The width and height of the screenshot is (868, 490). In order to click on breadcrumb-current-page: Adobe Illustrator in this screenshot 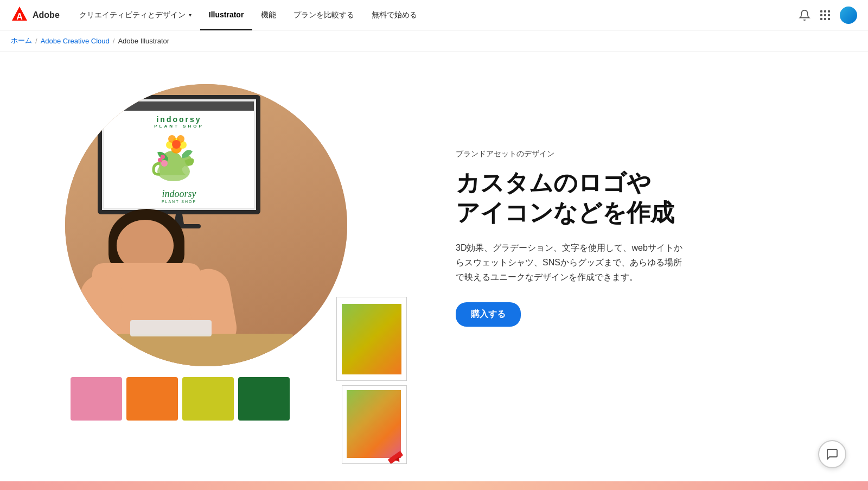, I will do `click(143, 41)`.